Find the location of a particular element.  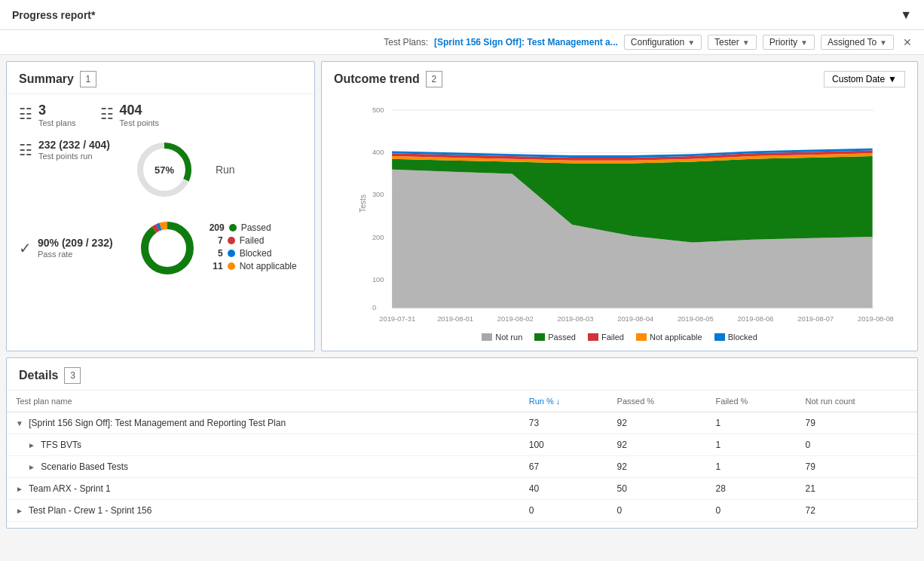

table-row: ► Team ARX - Sprint 1 40 50 28 21 is located at coordinates (462, 489).